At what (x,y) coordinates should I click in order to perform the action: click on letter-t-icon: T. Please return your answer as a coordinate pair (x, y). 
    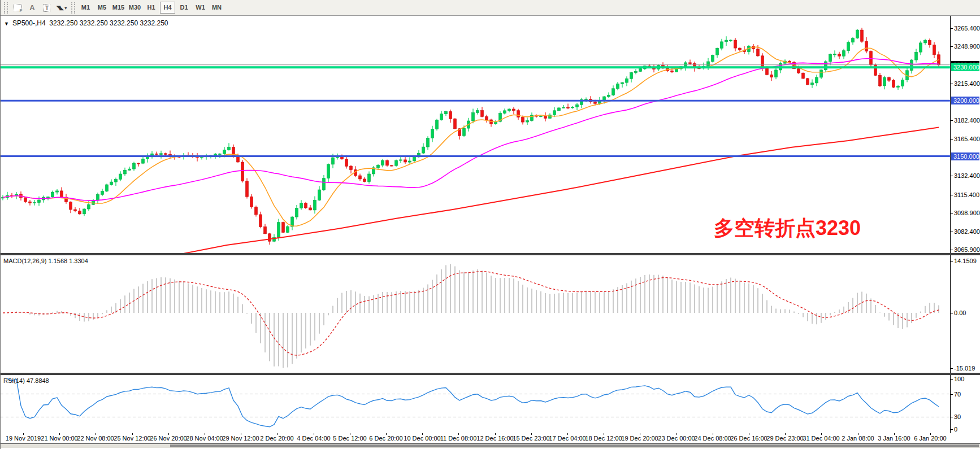
    Looking at the image, I should click on (47, 8).